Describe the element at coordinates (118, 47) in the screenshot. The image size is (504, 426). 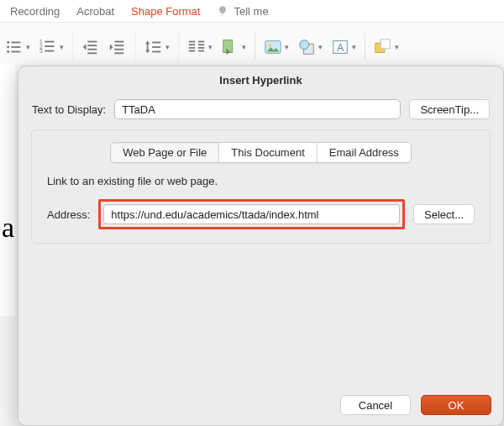
I see `increase-indent-button` at that location.